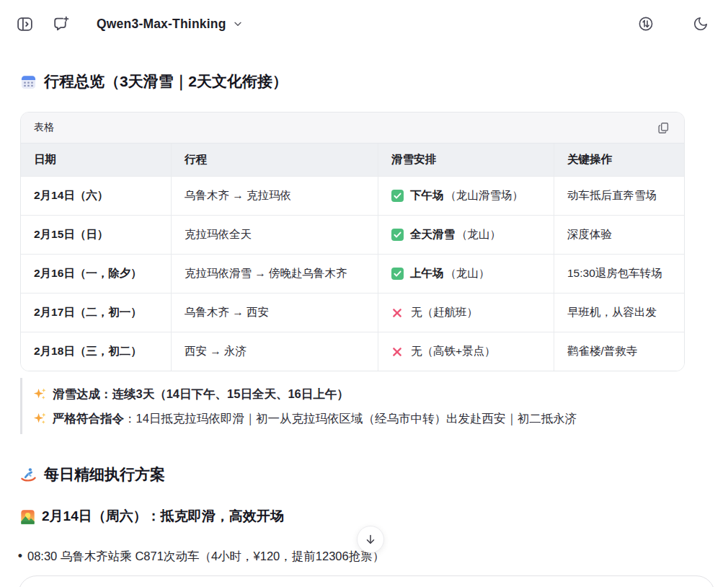  I want to click on chevron-down-icon, so click(238, 24).